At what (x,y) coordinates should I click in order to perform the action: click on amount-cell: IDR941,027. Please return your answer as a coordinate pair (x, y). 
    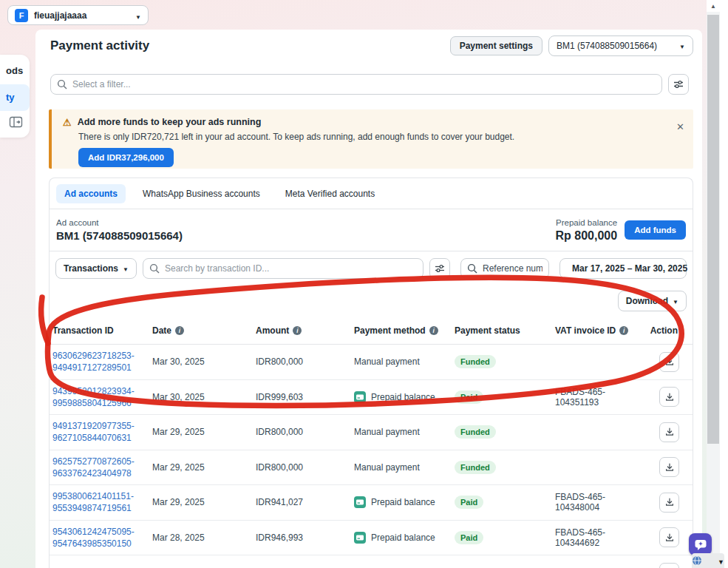
    Looking at the image, I should click on (305, 502).